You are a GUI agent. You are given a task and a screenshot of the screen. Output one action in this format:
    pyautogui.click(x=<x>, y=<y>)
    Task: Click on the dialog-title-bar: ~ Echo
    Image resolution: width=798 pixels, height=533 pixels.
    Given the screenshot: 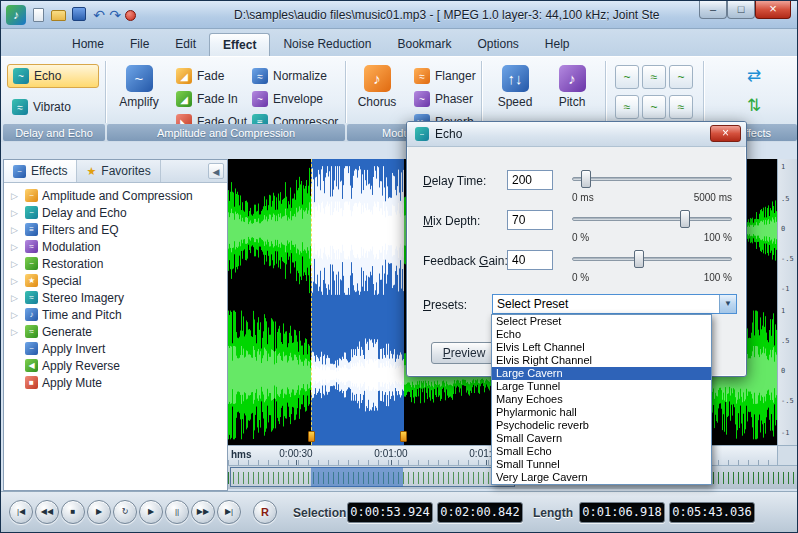 What is the action you would take?
    pyautogui.click(x=576, y=134)
    